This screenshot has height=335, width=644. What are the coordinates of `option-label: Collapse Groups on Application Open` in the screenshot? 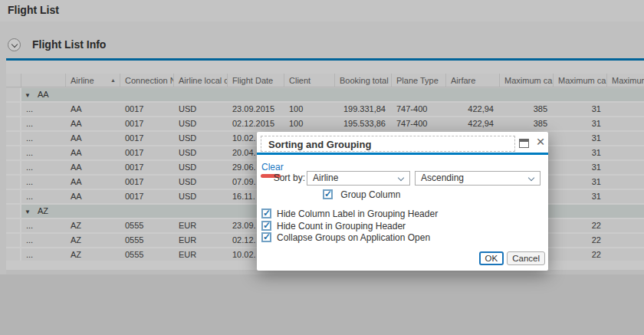 It's located at (353, 238).